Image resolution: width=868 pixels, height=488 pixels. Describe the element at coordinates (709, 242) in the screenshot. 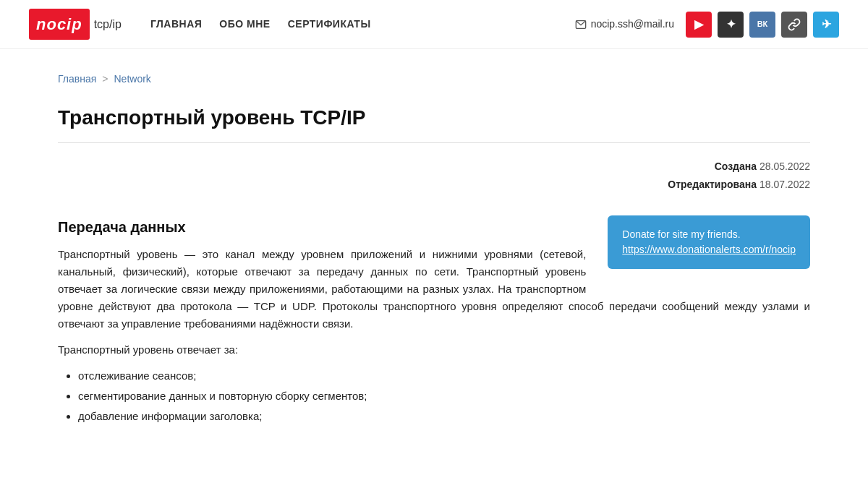

I see `donate-box: Donate for site my friends. https://www.…` at that location.